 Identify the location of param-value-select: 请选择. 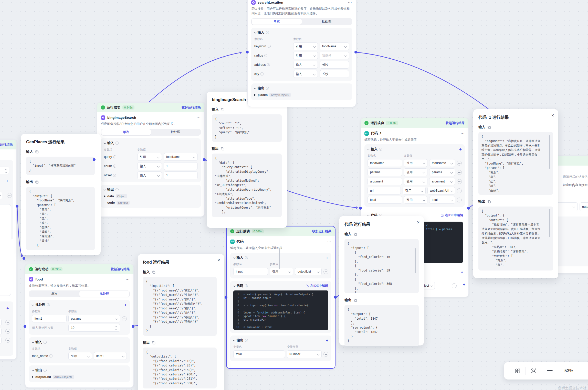
(334, 56).